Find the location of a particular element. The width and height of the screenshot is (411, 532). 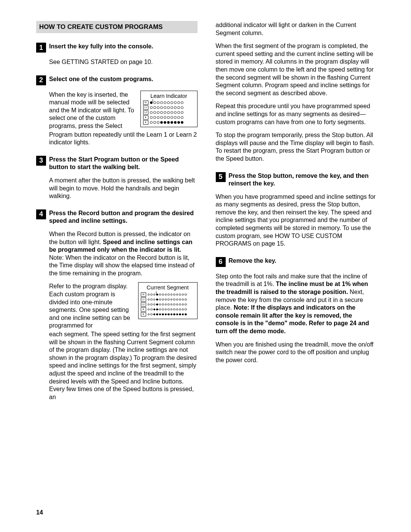

continuation-text: additional indicator will light or darke… is located at coordinates (296, 29).